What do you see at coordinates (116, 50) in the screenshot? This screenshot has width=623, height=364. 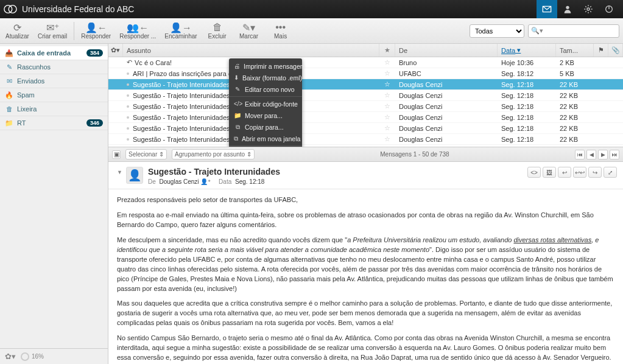 I see `col-settings: ✿▾` at bounding box center [116, 50].